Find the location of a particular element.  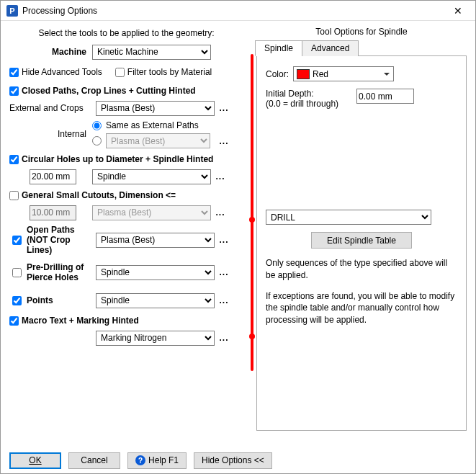

help-icon: ? is located at coordinates (140, 460).